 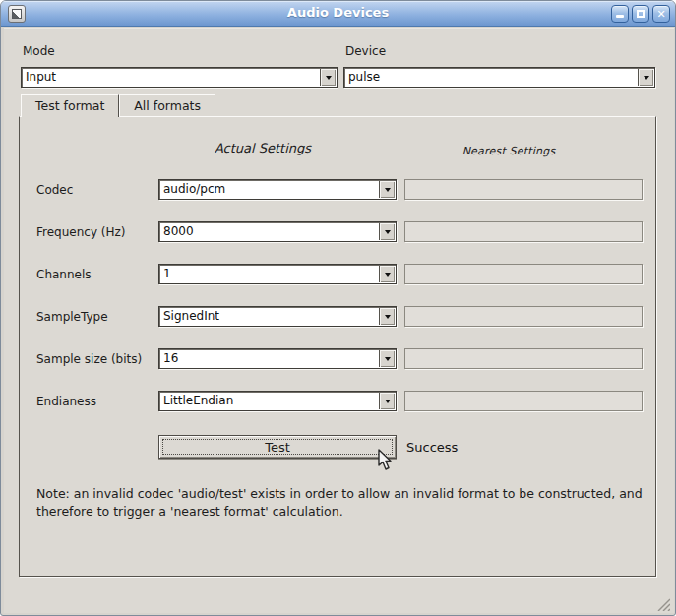 I want to click on codec-selected-value: audio/pcm, so click(x=195, y=189).